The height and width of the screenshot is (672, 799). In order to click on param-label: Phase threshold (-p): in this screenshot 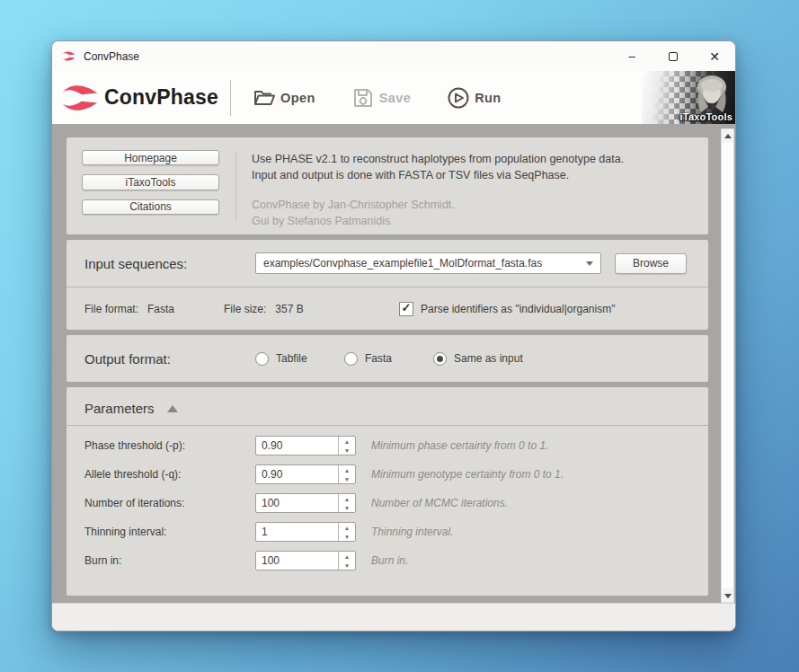, I will do `click(170, 446)`.